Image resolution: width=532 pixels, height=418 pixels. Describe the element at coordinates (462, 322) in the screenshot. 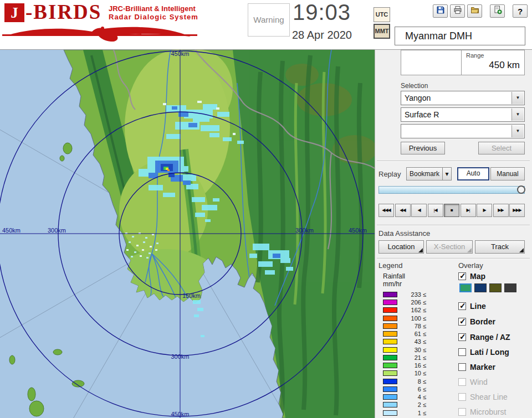

I see `border-checkbox` at that location.